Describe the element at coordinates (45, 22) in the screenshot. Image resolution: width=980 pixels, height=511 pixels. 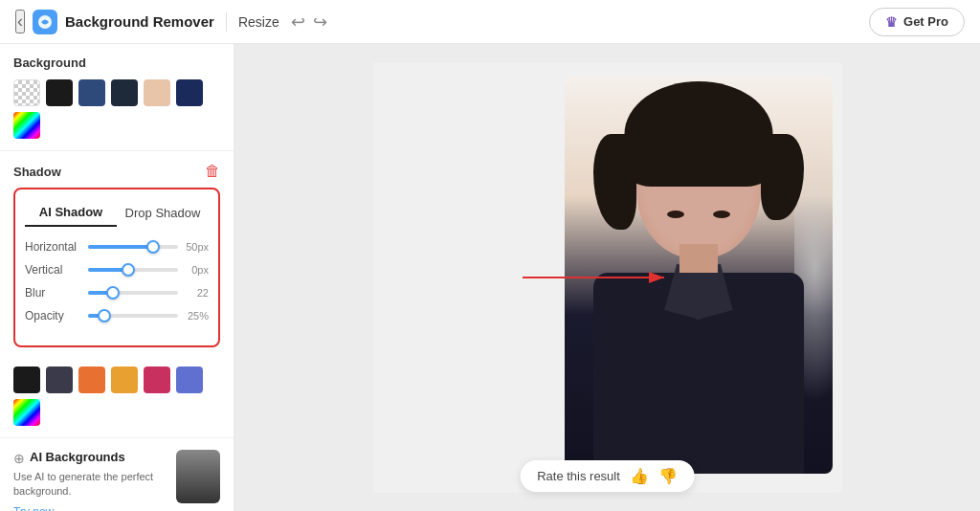
I see `app-logo-icon` at that location.